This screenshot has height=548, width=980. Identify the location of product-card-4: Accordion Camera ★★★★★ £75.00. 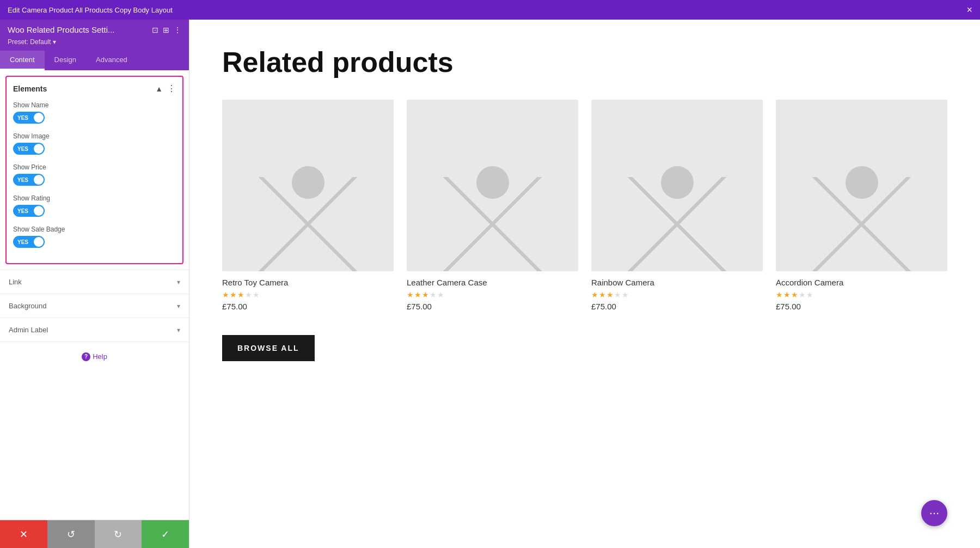
(861, 205).